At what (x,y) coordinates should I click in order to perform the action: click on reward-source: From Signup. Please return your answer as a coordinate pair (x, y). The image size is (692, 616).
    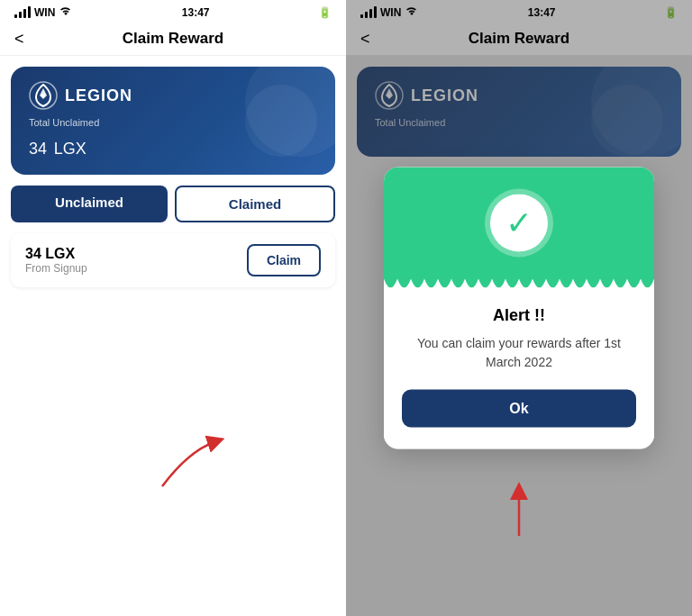
    Looking at the image, I should click on (56, 268).